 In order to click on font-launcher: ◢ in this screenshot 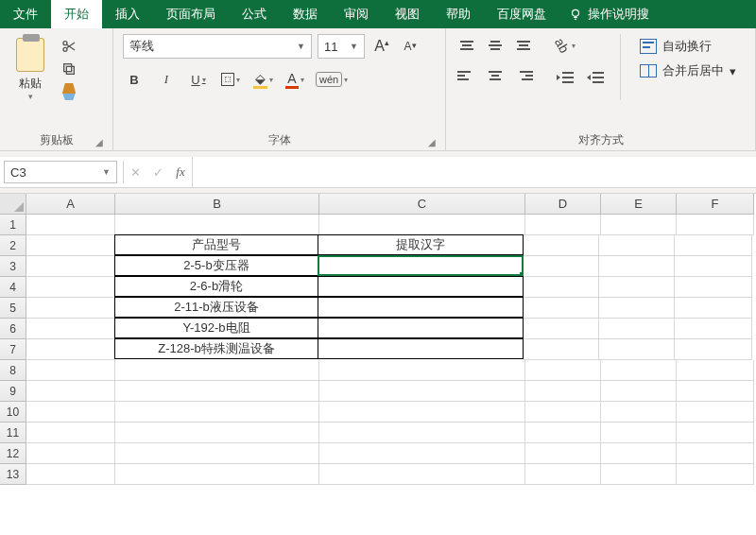, I will do `click(432, 143)`.